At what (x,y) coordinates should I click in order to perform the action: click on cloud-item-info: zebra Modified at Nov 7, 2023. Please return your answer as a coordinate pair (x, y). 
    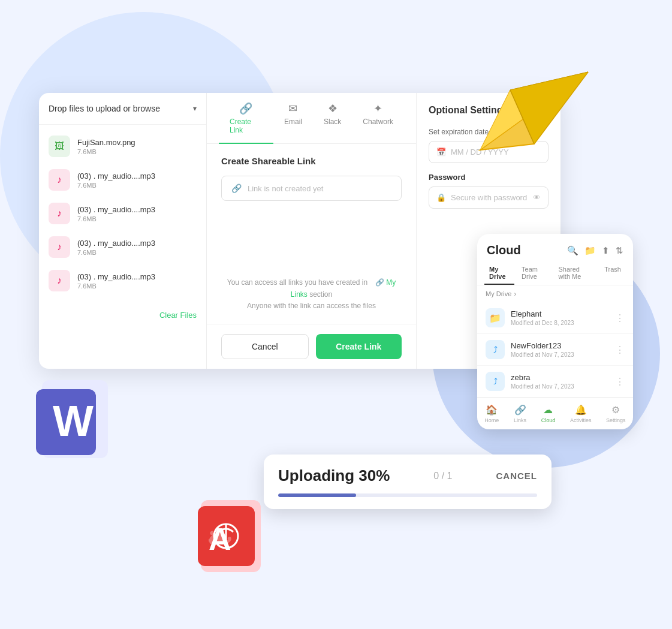
    Looking at the image, I should click on (560, 381).